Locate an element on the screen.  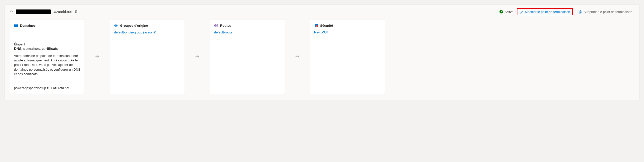
domains-card-header: Domaines is located at coordinates (47, 25).